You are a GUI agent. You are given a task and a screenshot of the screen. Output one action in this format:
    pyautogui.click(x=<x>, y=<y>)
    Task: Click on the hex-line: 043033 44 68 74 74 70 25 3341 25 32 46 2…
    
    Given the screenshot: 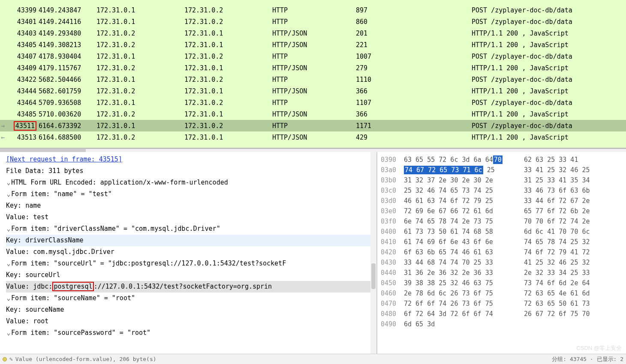 What is the action you would take?
    pyautogui.click(x=502, y=263)
    